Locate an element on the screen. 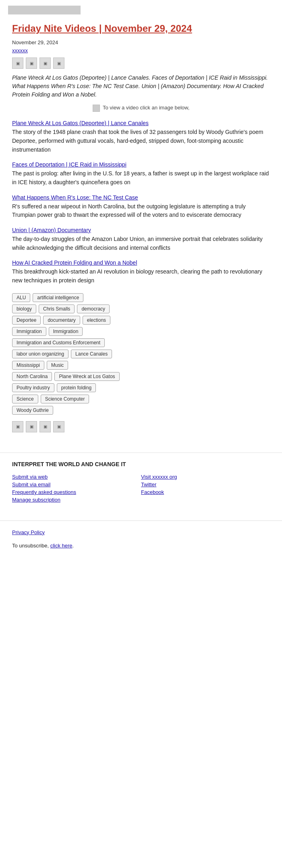  unsubscribe-link: click here is located at coordinates (61, 545).